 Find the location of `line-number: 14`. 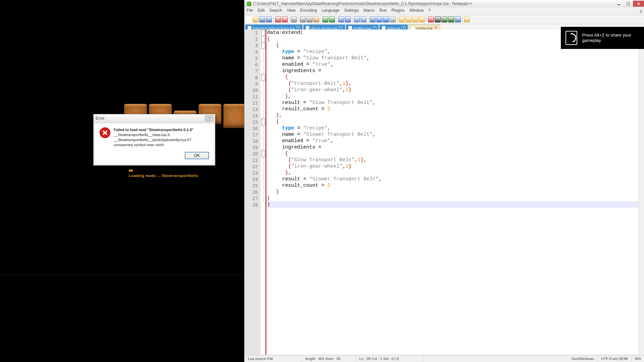

line-number: 14 is located at coordinates (253, 116).